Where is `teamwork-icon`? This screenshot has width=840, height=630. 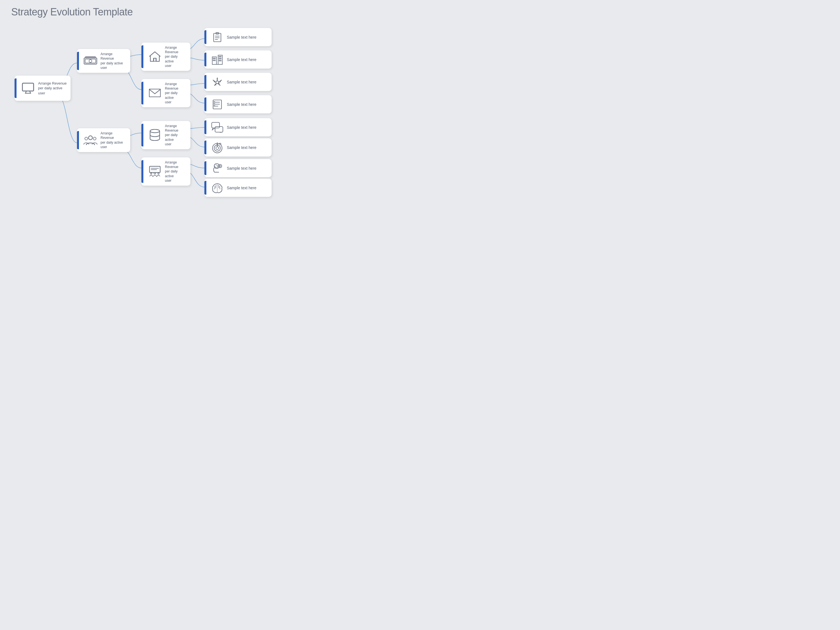
teamwork-icon is located at coordinates (217, 82).